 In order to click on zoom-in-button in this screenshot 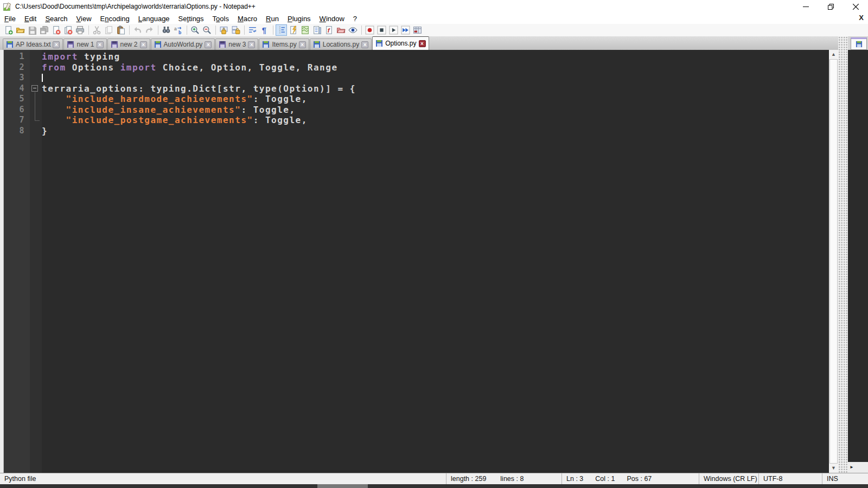, I will do `click(195, 30)`.